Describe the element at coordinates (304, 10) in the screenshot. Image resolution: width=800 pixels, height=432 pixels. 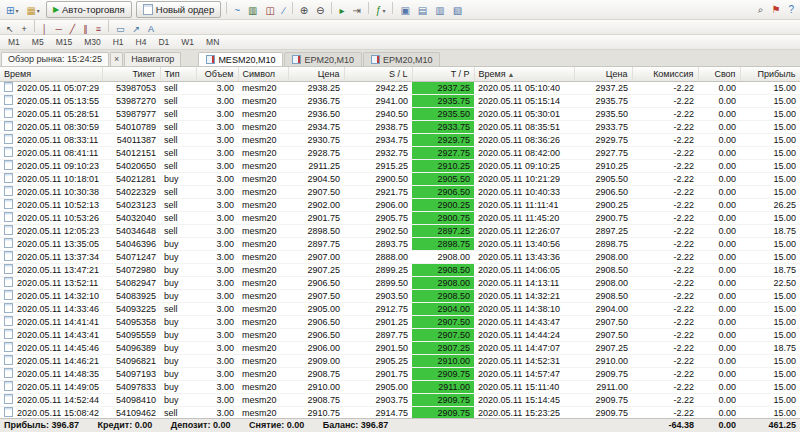
I see `zoom-in-icon: ⊕` at that location.